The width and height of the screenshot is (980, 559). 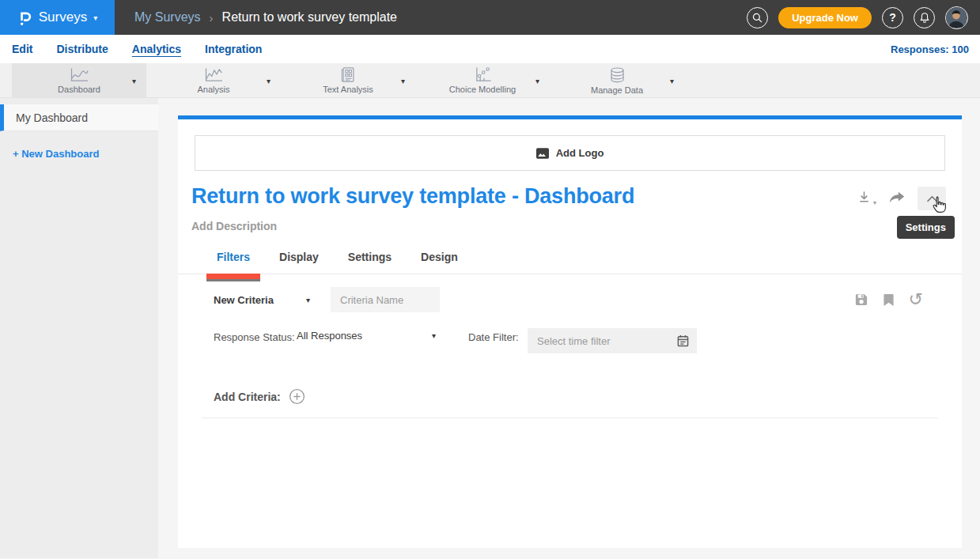 What do you see at coordinates (957, 17) in the screenshot?
I see `user-avatar` at bounding box center [957, 17].